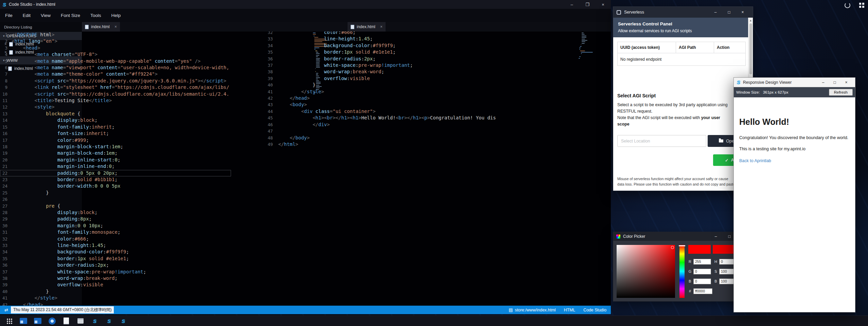 The height and width of the screenshot is (326, 868). What do you see at coordinates (116, 81) in the screenshot?
I see `code-line: 8 <script src="https://code.jquery.com/j…` at bounding box center [116, 81].